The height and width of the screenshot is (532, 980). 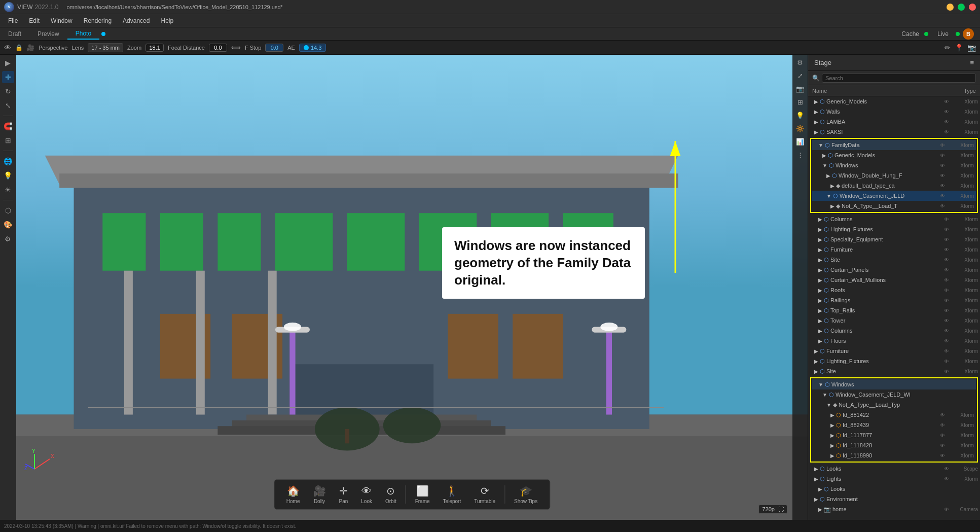 What do you see at coordinates (961, 7) in the screenshot?
I see `maximize-button` at bounding box center [961, 7].